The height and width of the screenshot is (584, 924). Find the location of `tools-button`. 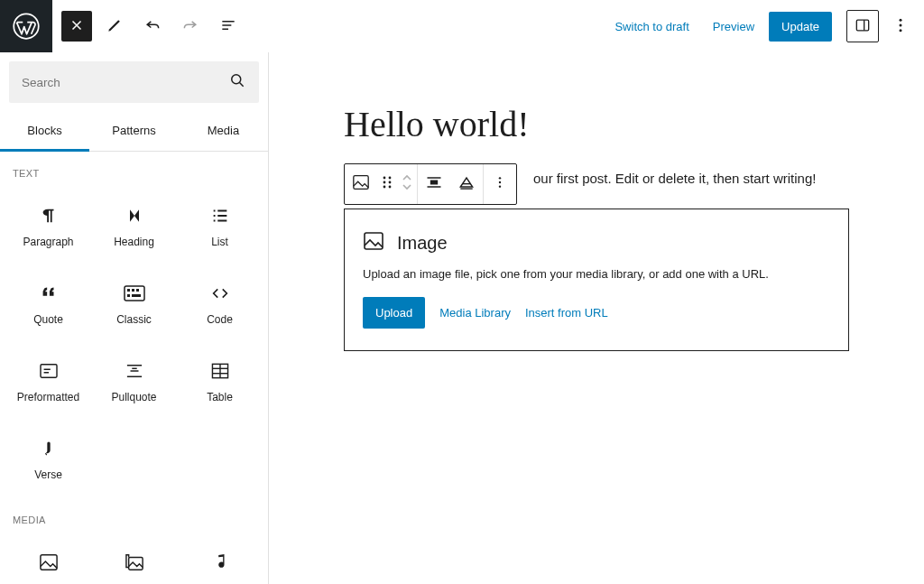

tools-button is located at coordinates (115, 26).